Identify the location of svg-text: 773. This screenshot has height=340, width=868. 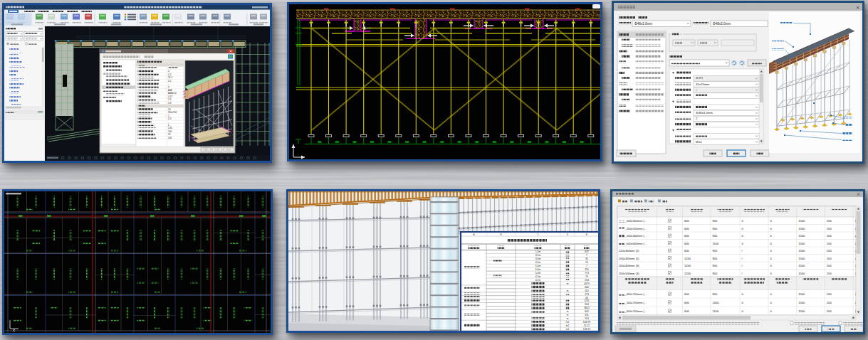
(587, 273).